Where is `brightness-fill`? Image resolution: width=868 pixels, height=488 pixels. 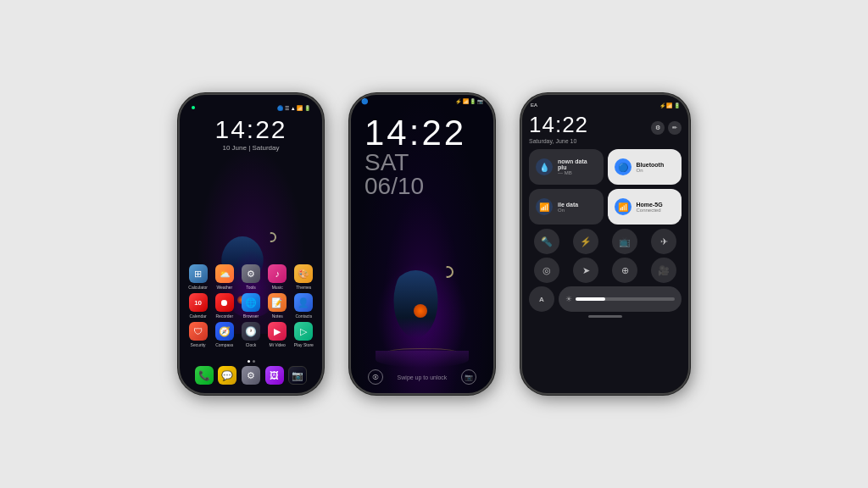 brightness-fill is located at coordinates (590, 299).